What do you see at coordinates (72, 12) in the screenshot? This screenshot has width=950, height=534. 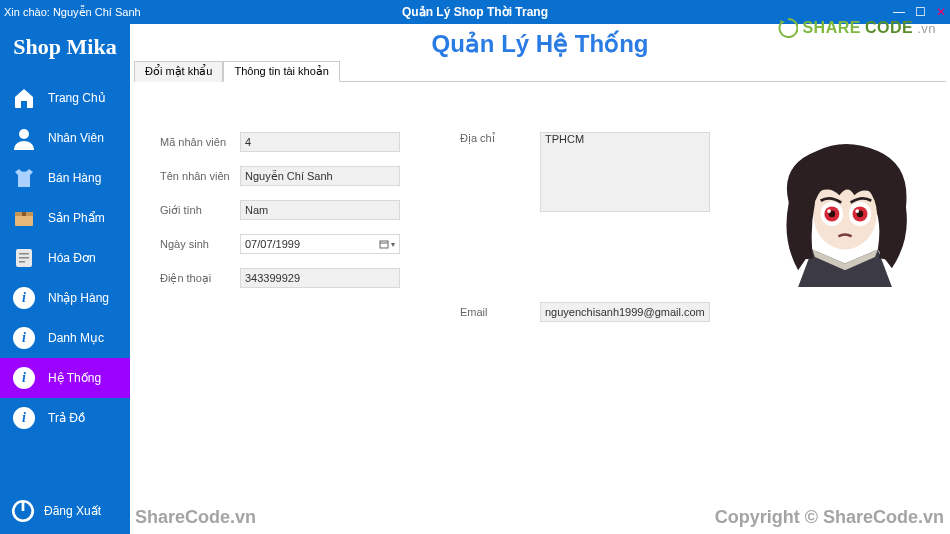 I see `greeting-text: Xin chào: Nguyễn Chí Sanh` at bounding box center [72, 12].